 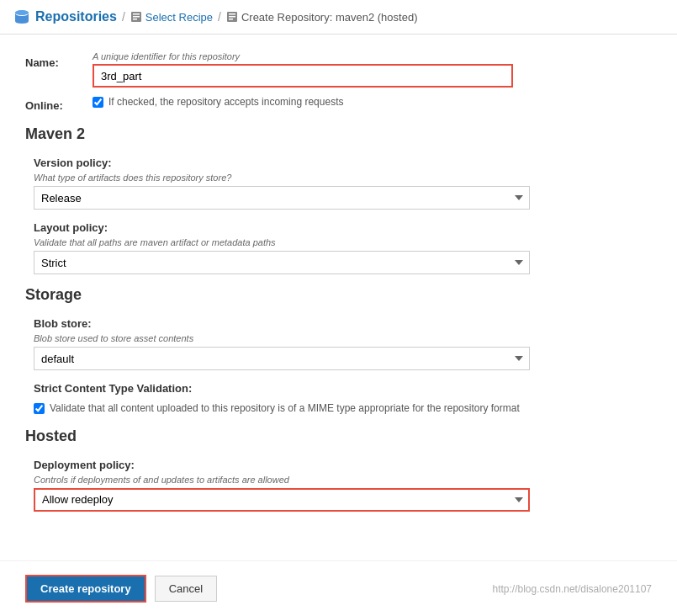 What do you see at coordinates (218, 102) in the screenshot?
I see `online-checkbox-row: If checked, the repository accepts incom…` at bounding box center [218, 102].